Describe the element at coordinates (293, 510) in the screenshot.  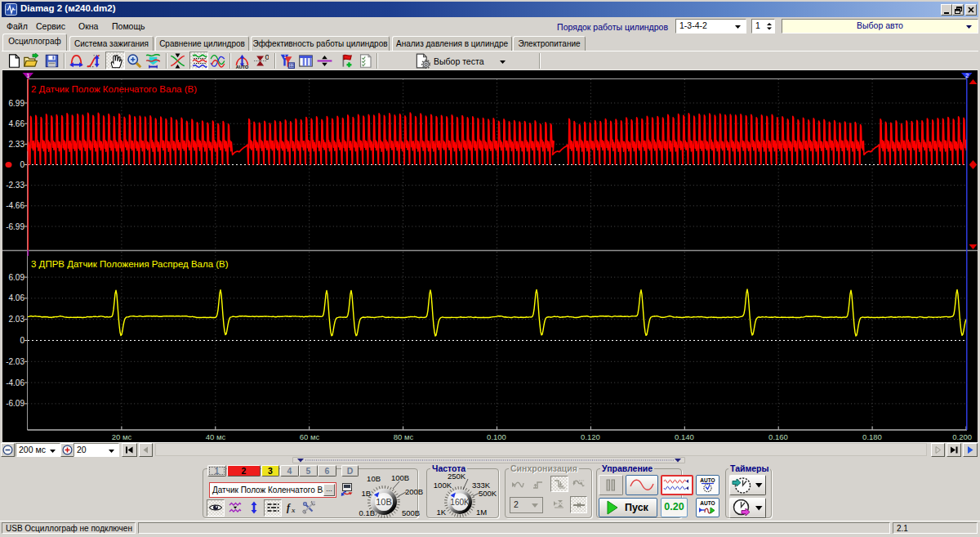
I see `svg-text: x` at that location.